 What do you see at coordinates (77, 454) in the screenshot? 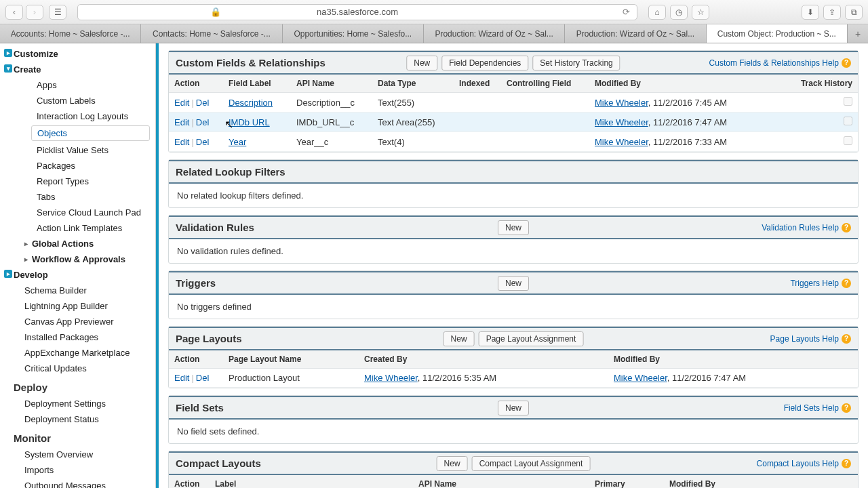
I see `sidebar-system-overview: System Overview` at bounding box center [77, 454].